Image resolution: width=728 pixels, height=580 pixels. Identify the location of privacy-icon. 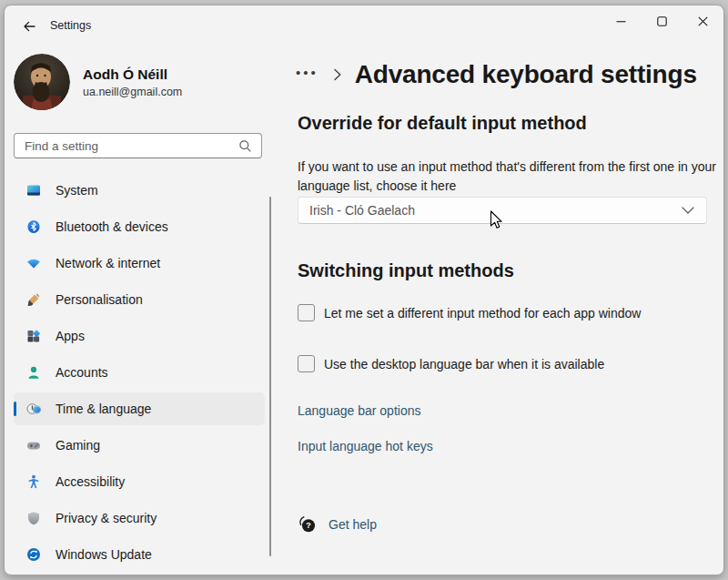
(34, 518).